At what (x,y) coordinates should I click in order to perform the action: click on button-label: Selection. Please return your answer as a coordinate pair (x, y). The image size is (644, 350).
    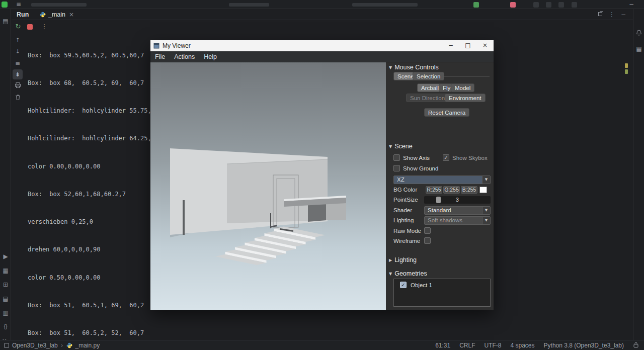
    Looking at the image, I should click on (429, 76).